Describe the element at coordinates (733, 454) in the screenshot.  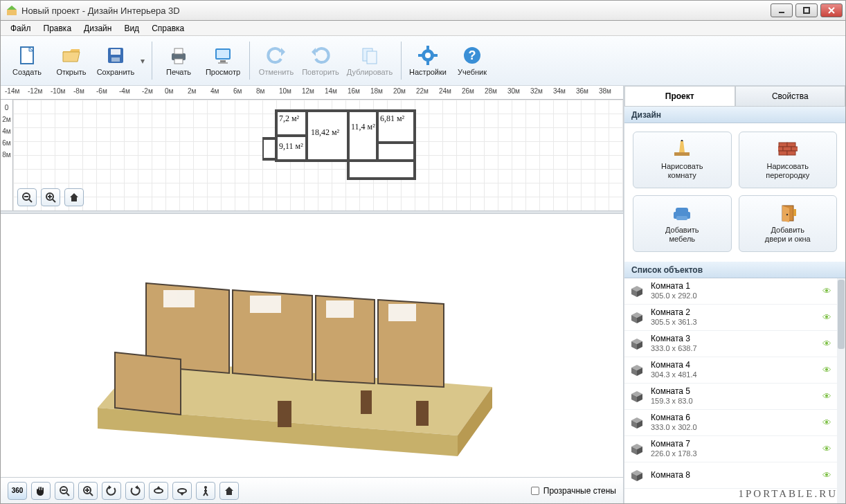
I see `object-dim: 226.0 x 178.3` at that location.